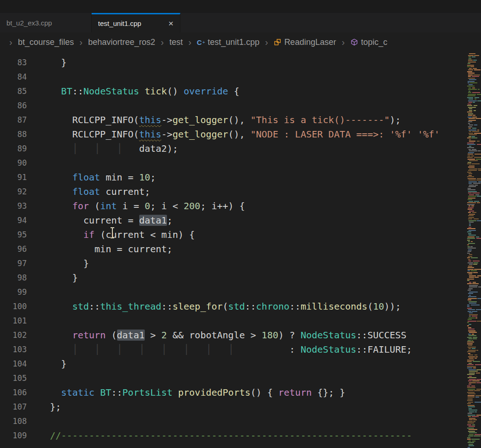 Image resolution: width=481 pixels, height=448 pixels. Describe the element at coordinates (13, 278) in the screenshot. I see `line-number: 98` at that location.